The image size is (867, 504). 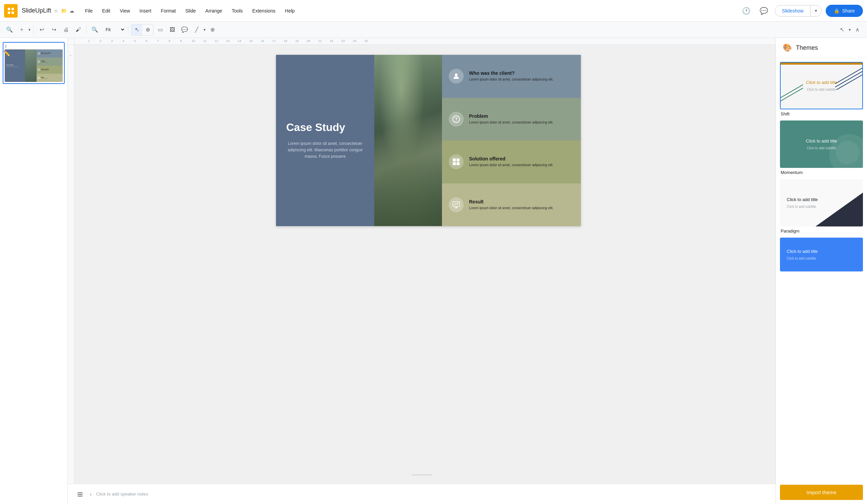 I want to click on section-title-1: Who was the client?, so click(x=522, y=73).